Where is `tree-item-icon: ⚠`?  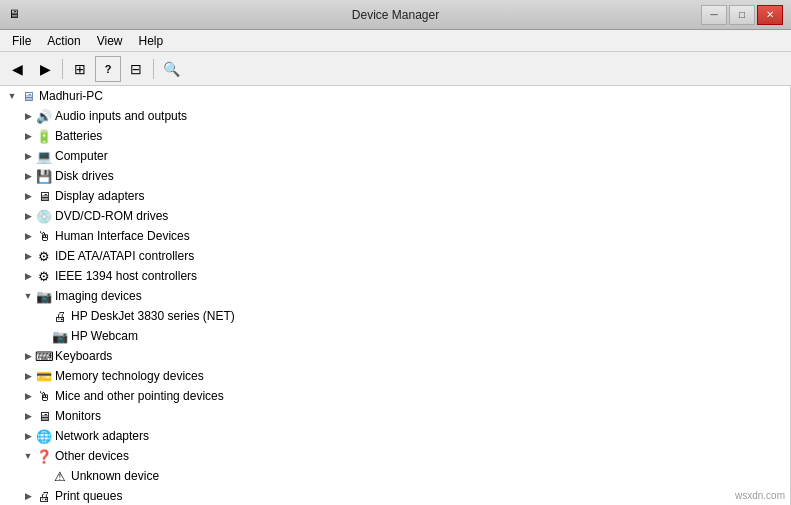 tree-item-icon: ⚠ is located at coordinates (60, 476).